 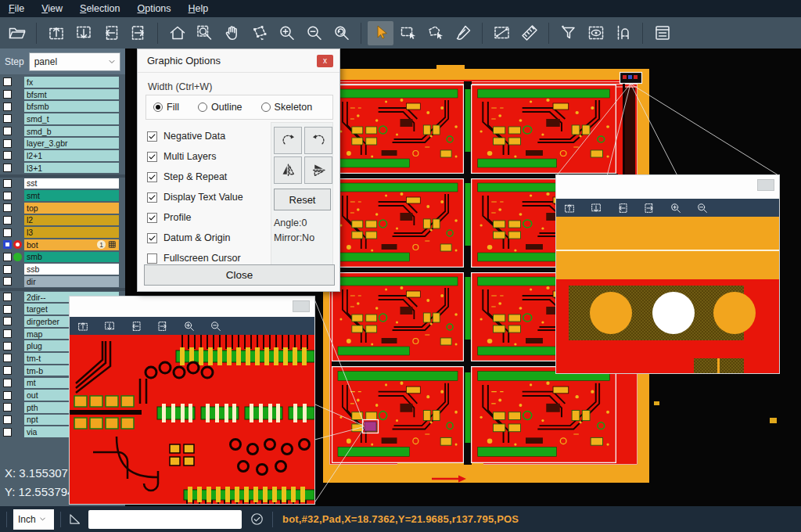 I want to click on menu-item-file: File, so click(x=16, y=9).